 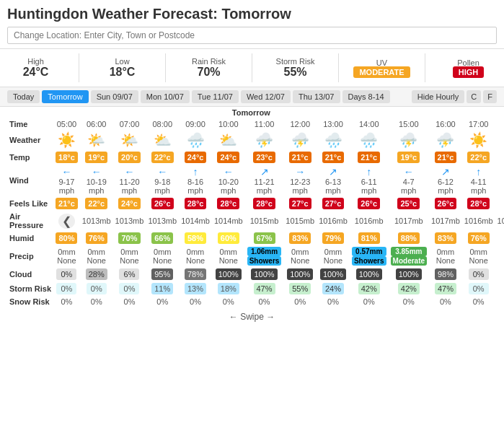 What do you see at coordinates (333, 238) in the screenshot?
I see `humid-value-8: 79%` at bounding box center [333, 238].